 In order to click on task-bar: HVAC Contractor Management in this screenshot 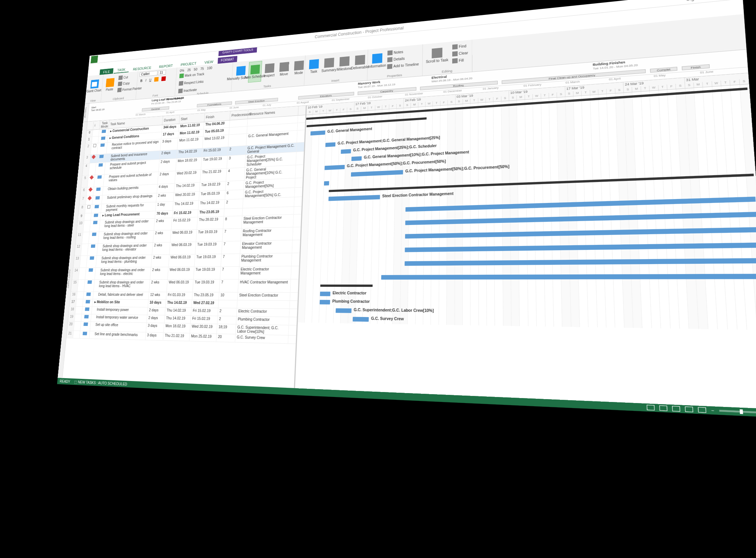, I will do `click(580, 262)`.